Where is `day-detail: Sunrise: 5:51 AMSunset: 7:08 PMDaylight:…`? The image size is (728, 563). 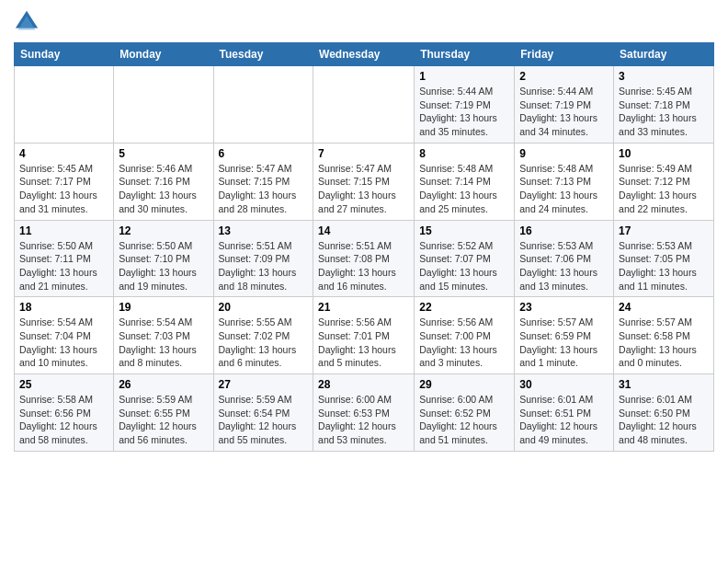
day-detail: Sunrise: 5:51 AMSunset: 7:08 PMDaylight:… is located at coordinates (364, 267).